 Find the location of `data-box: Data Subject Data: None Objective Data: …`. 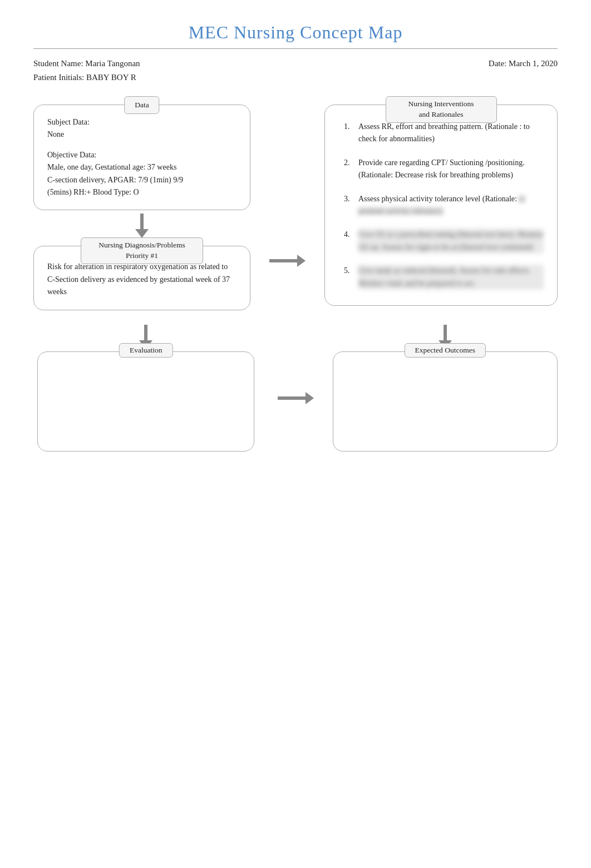

data-box: Data Subject Data: None Objective Data: … is located at coordinates (142, 157).